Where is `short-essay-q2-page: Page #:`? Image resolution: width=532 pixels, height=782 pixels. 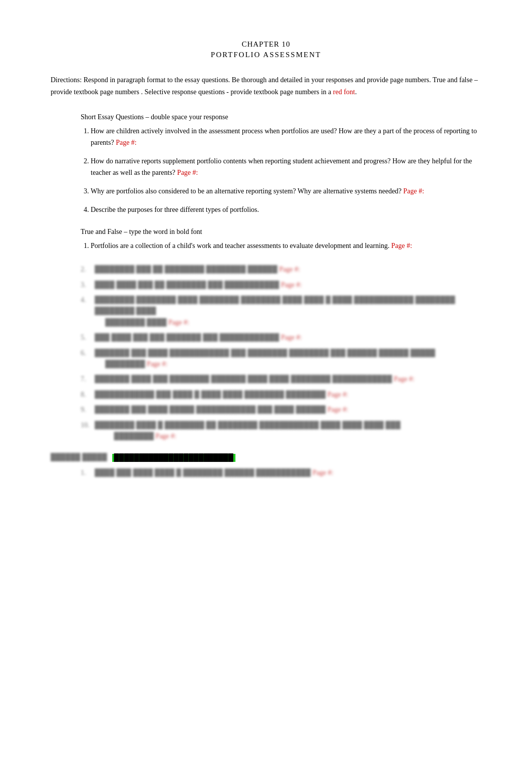 short-essay-q2-page: Page #: is located at coordinates (188, 172).